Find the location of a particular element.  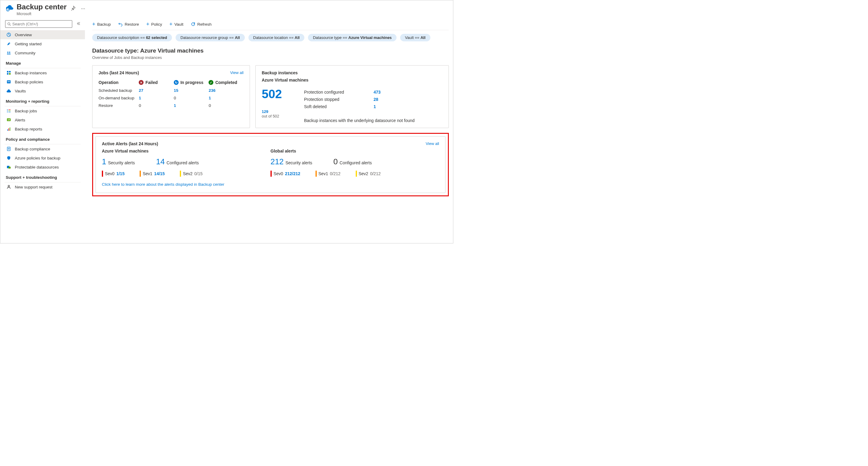

nav-community: Community is located at coordinates (42, 53).